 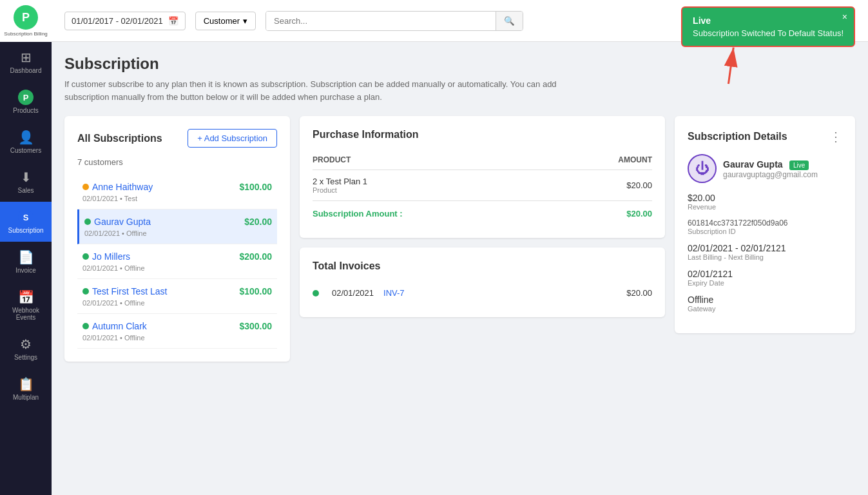 I want to click on logo-subtitle: Subscription Billing, so click(x=26, y=34).